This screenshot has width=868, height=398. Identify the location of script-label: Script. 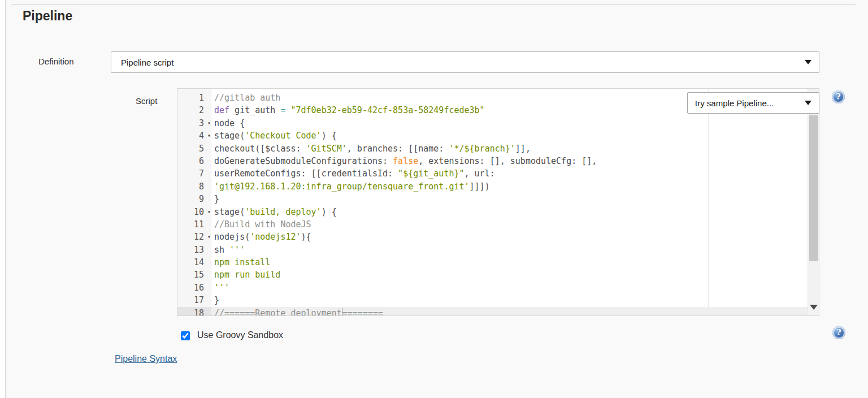
(146, 101).